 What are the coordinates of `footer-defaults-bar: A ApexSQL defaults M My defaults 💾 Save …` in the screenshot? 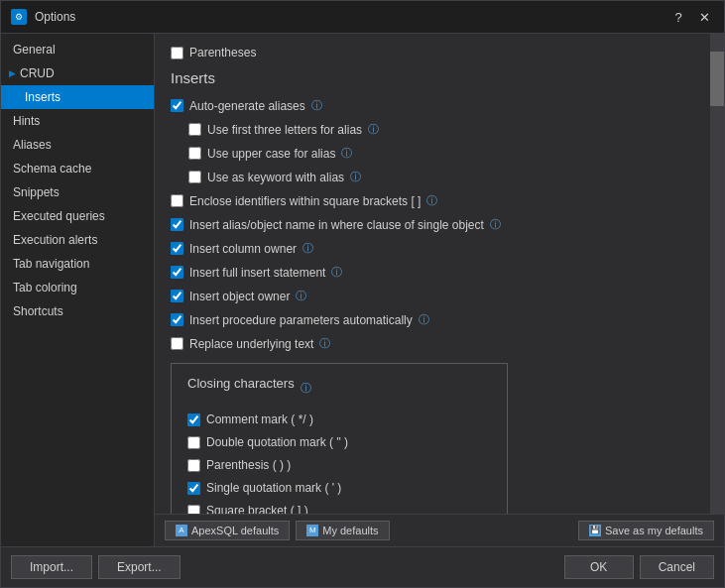 It's located at (439, 529).